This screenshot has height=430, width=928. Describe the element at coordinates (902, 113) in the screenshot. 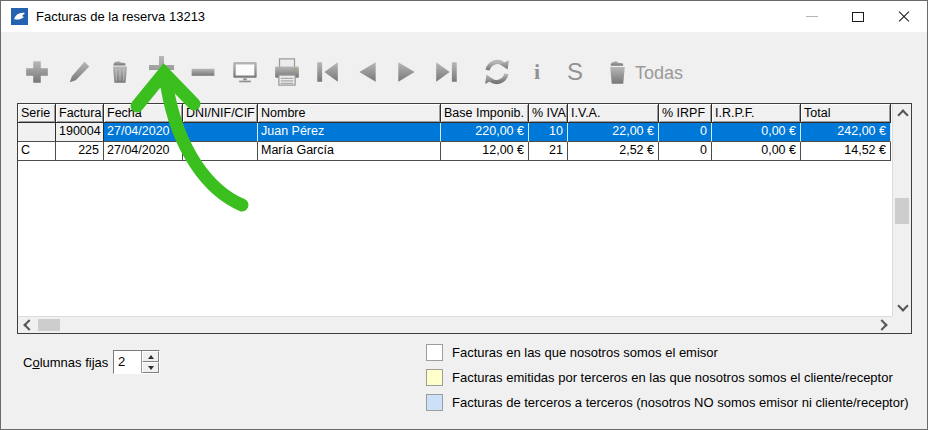

I see `scroll-up-button` at that location.